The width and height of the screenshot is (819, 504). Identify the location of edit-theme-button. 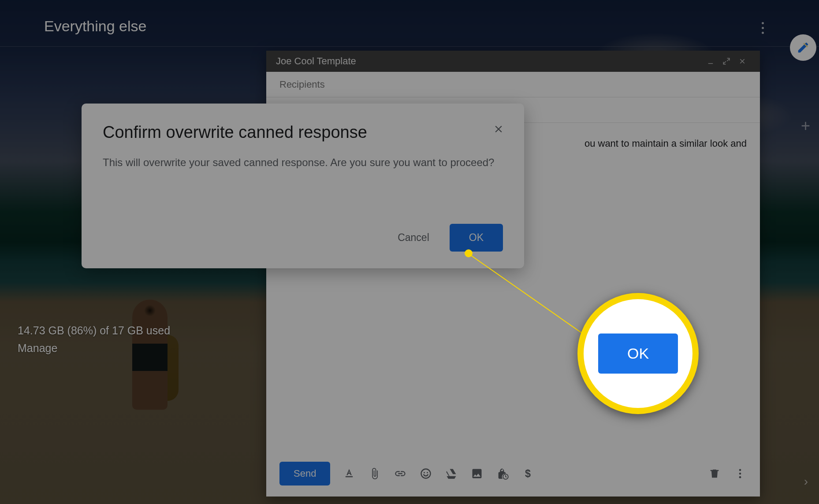
(803, 48).